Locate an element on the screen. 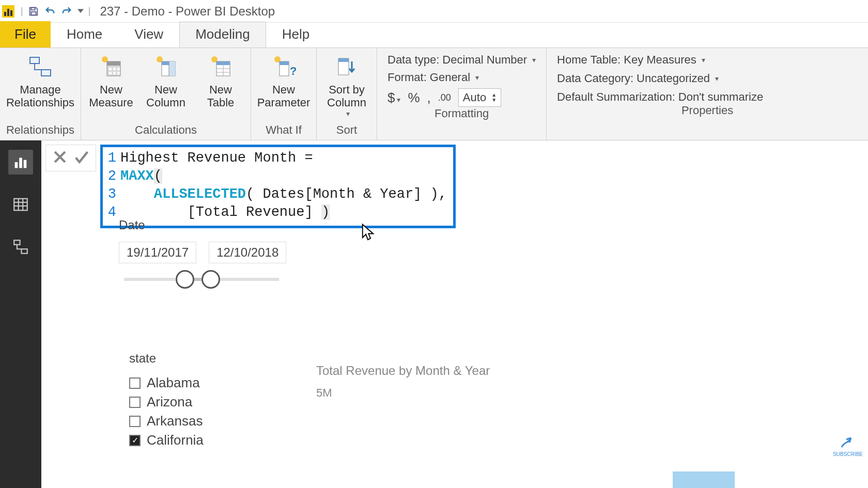 The width and height of the screenshot is (868, 488). qat-dropdown is located at coordinates (81, 11).